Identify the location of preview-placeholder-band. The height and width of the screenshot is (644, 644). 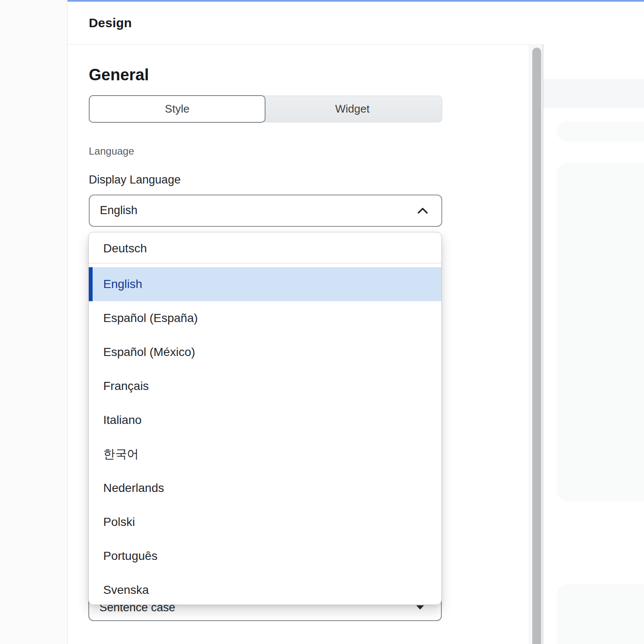
(594, 93).